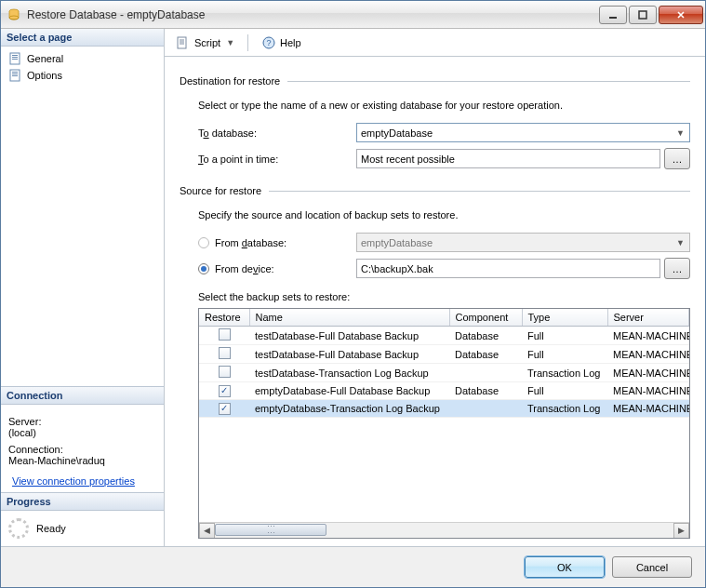  Describe the element at coordinates (565, 318) in the screenshot. I see `col-type: Type` at that location.